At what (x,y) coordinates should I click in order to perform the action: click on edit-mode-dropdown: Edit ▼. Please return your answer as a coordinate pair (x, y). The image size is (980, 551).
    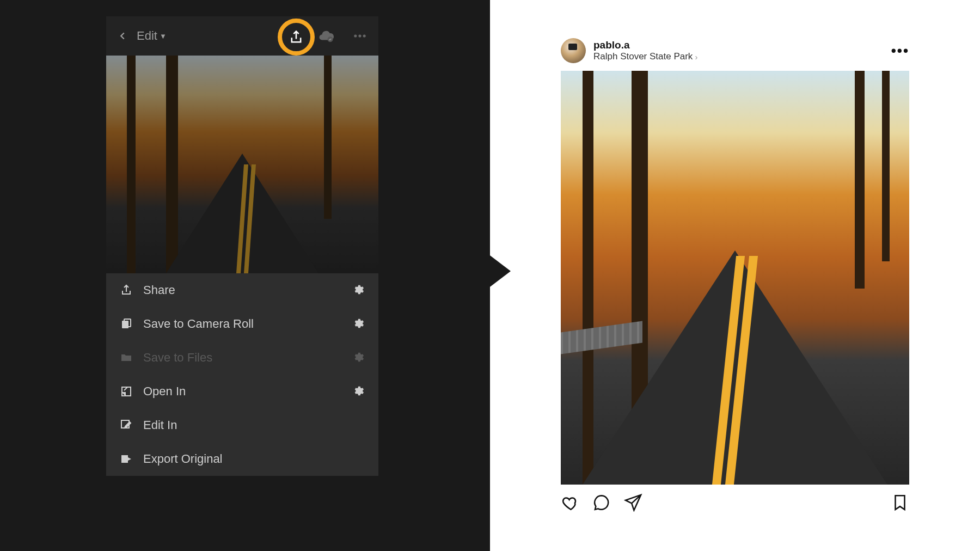
    Looking at the image, I should click on (151, 36).